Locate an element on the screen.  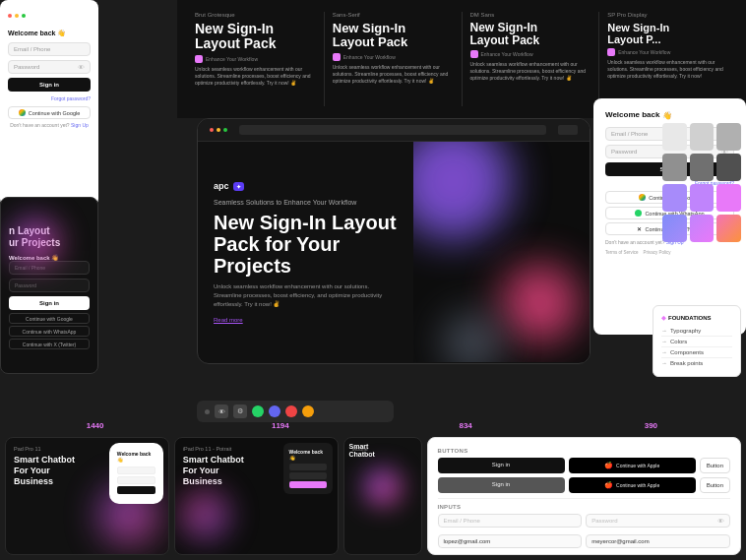
whatsapp-icon is located at coordinates (638, 213).